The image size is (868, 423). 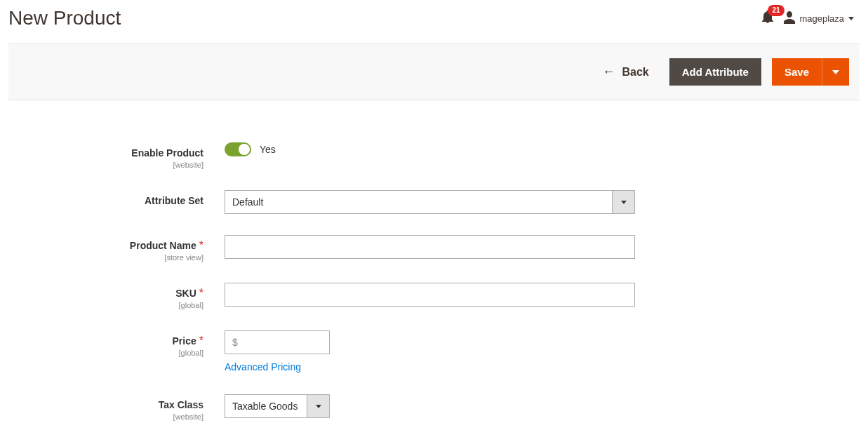 I want to click on price-currency-prefix: $, so click(x=232, y=342).